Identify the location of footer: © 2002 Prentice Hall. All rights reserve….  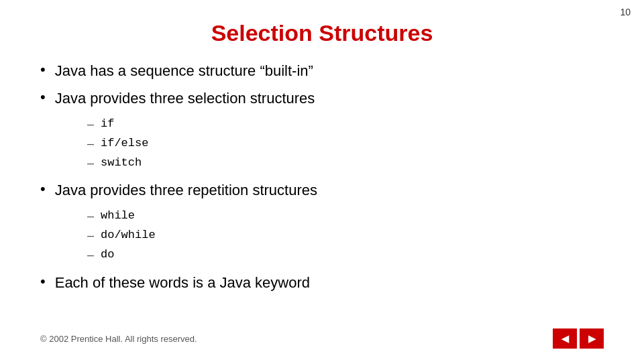
(322, 339).